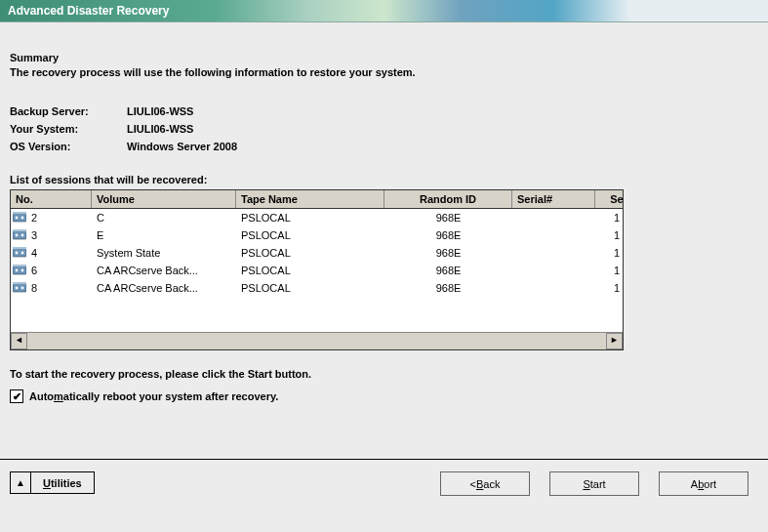 The width and height of the screenshot is (768, 532). What do you see at coordinates (316, 314) in the screenshot?
I see `grid-blank` at bounding box center [316, 314].